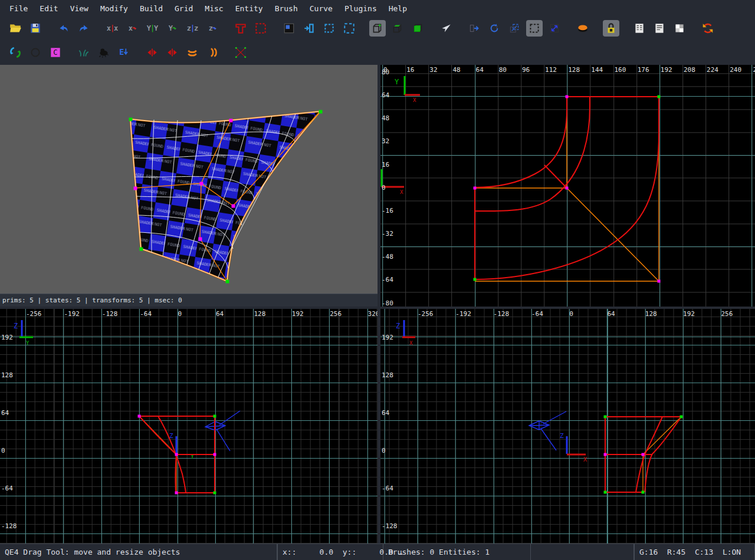 The image size is (755, 560). I want to click on menu-view: View, so click(79, 8).